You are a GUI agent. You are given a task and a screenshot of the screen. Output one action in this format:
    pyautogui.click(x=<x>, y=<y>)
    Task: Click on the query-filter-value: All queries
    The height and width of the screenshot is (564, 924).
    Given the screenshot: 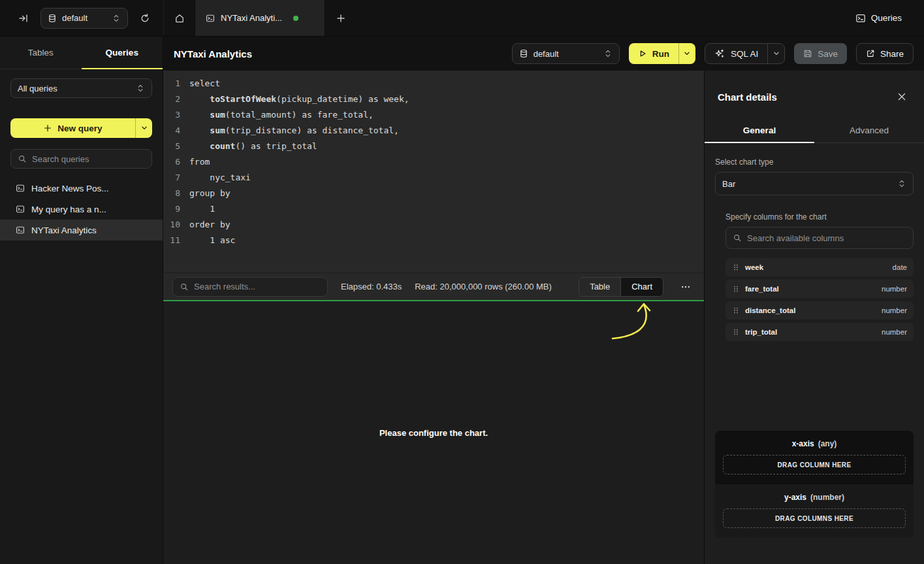 What is the action you would take?
    pyautogui.click(x=38, y=89)
    